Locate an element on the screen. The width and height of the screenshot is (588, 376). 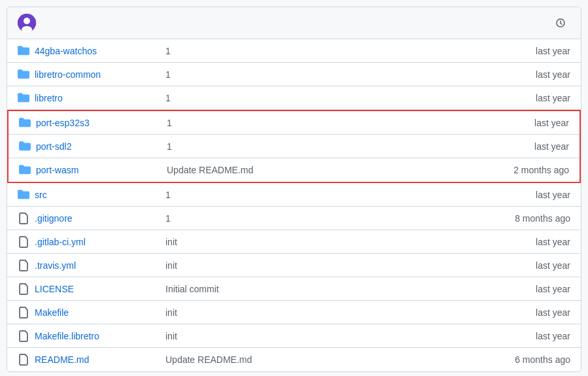
commit-header is located at coordinates (294, 24).